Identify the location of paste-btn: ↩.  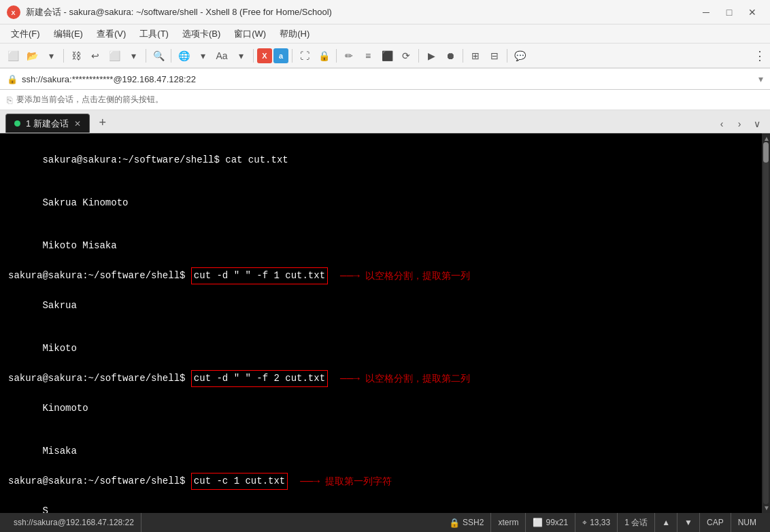
(95, 56).